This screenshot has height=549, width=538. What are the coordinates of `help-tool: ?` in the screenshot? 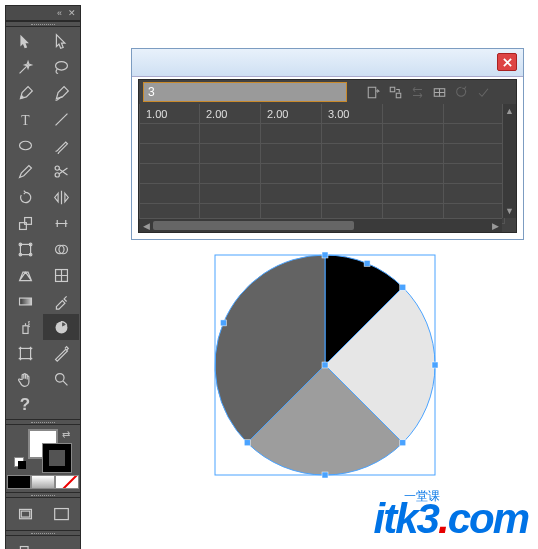 It's located at (25, 405).